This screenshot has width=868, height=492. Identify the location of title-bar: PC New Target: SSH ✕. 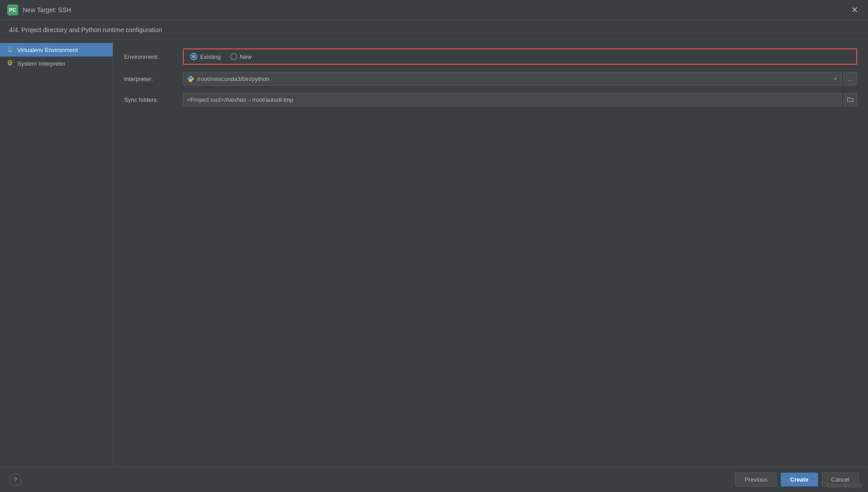
(434, 10).